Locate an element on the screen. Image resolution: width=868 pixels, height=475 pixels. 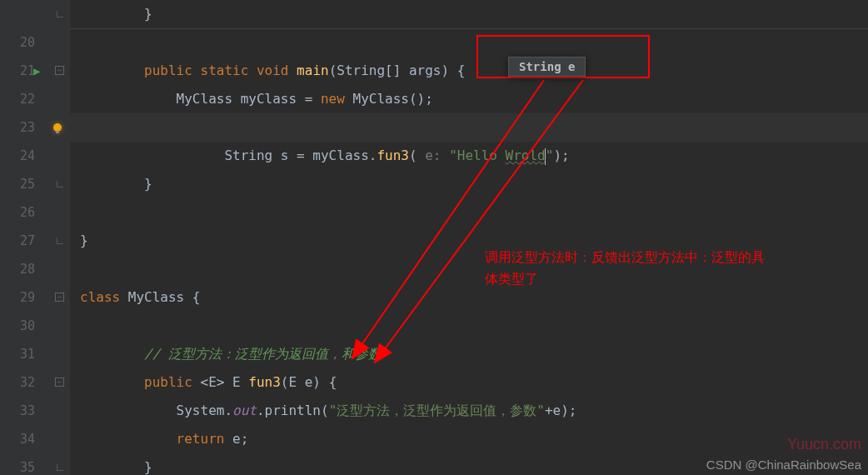
code-line: public <E> E fun3(E e) { is located at coordinates (469, 382).